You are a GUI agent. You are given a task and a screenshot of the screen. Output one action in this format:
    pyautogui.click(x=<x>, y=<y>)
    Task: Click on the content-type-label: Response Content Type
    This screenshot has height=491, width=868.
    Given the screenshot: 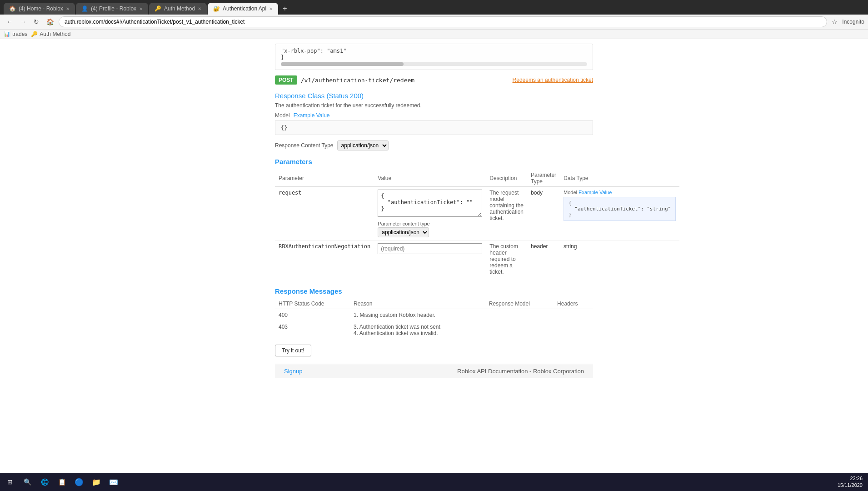 What is the action you would take?
    pyautogui.click(x=304, y=145)
    